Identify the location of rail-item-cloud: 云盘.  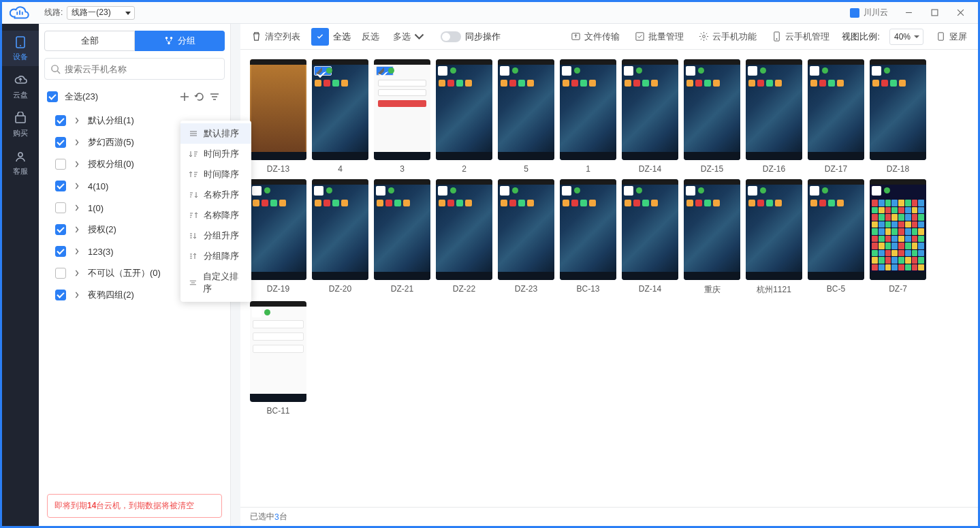
(20, 87).